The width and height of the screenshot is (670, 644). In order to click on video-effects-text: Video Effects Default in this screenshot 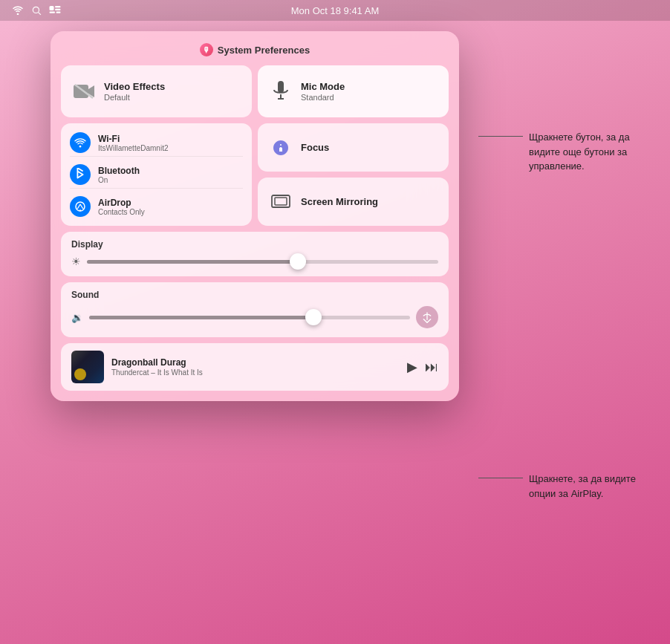, I will do `click(134, 91)`.